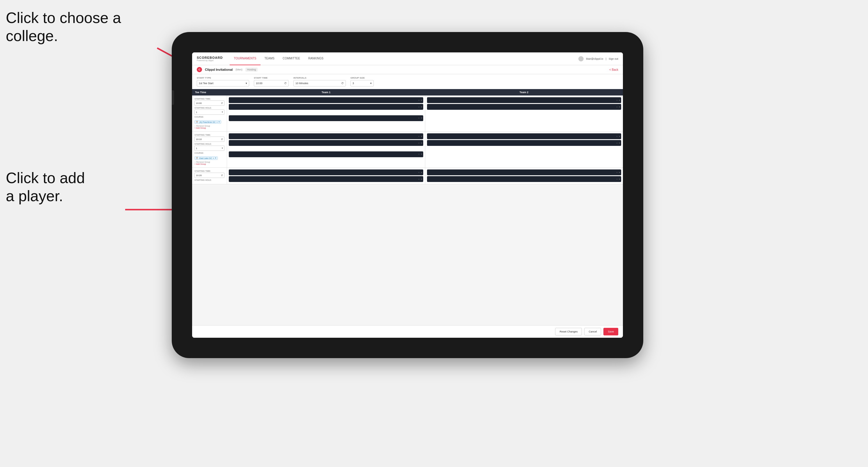 The width and height of the screenshot is (868, 467). I want to click on group-size-select: 3 ▾, so click(362, 84).